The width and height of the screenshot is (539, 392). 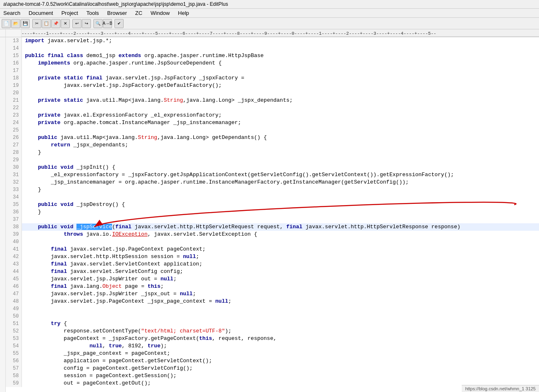 What do you see at coordinates (270, 24) in the screenshot?
I see `toolbar: 📄 📂 💾 ✂ 📋 📌 ✕ ↩ ↪ 🔍 A→B ✔` at bounding box center [270, 24].